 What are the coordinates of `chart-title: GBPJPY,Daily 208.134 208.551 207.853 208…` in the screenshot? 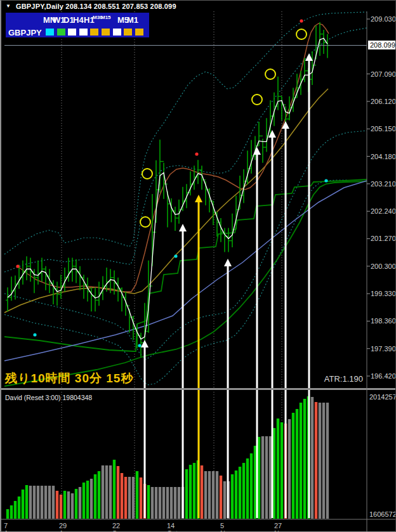 It's located at (96, 6).